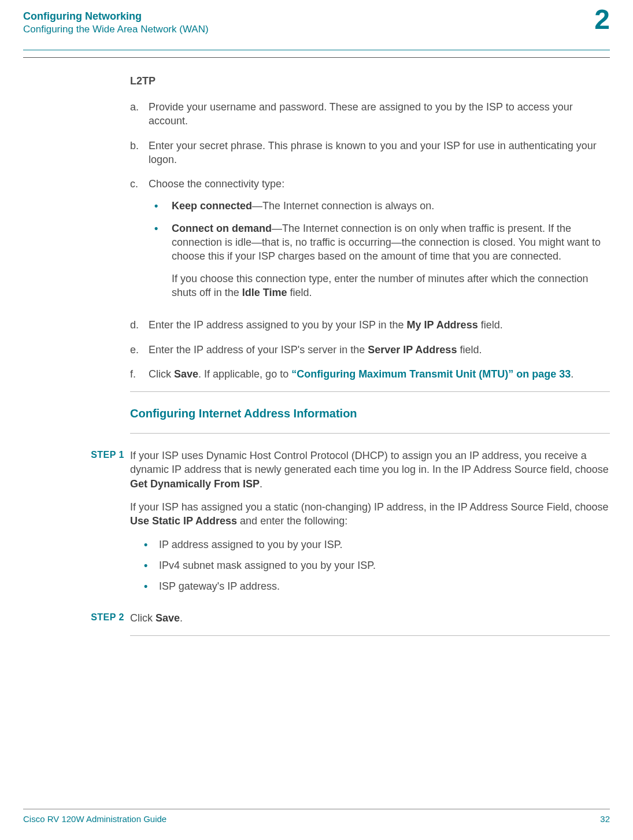  I want to click on step-body: Enter the IP address of your ISP's serve…, so click(379, 350).